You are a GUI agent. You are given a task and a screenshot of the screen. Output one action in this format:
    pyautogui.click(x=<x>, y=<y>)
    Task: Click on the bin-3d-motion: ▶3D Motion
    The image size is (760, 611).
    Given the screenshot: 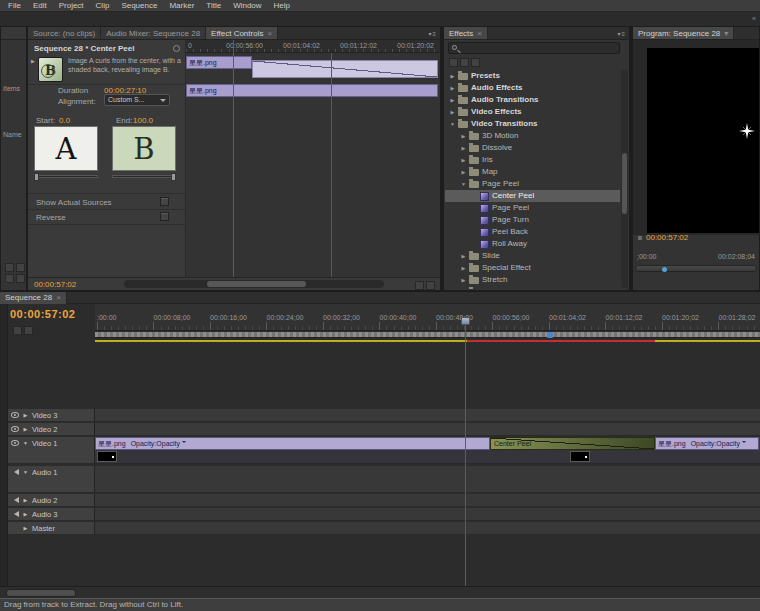 What is the action you would take?
    pyautogui.click(x=532, y=136)
    